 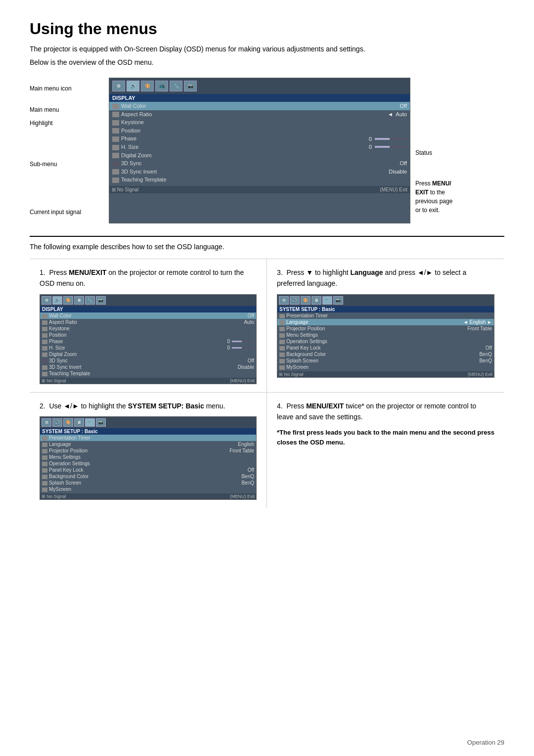 What do you see at coordinates (434, 197) in the screenshot?
I see `label-press-menu: Press MENU/EXIT to theprevious pageor to…` at bounding box center [434, 197].